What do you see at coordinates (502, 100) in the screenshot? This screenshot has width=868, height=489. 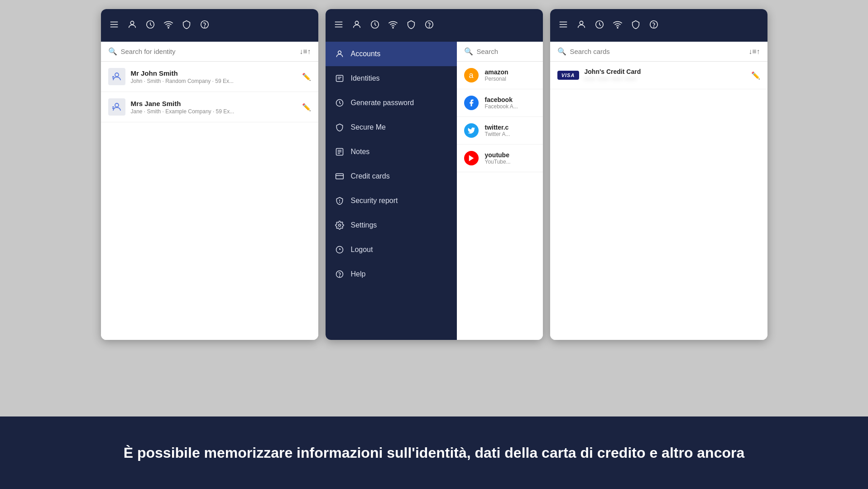 I see `facebook-name: facebook` at bounding box center [502, 100].